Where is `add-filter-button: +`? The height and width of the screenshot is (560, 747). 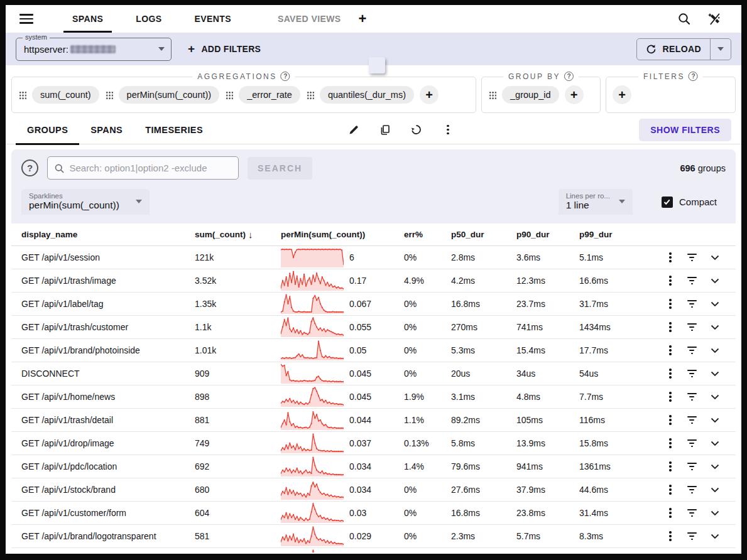
add-filter-button: + is located at coordinates (622, 95).